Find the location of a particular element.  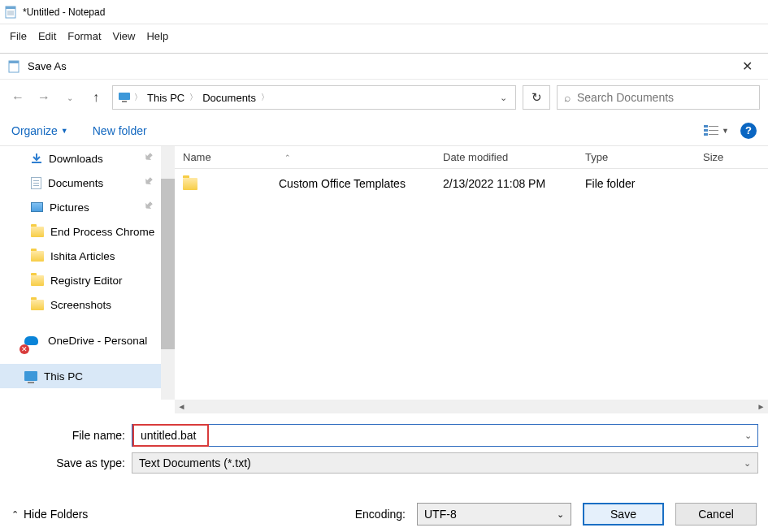

column-headers: Name⌃ Date modified Type Size is located at coordinates (471, 158).